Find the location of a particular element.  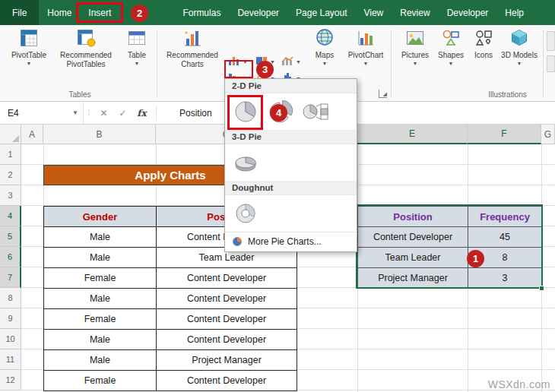

doughnut-option is located at coordinates (246, 213).